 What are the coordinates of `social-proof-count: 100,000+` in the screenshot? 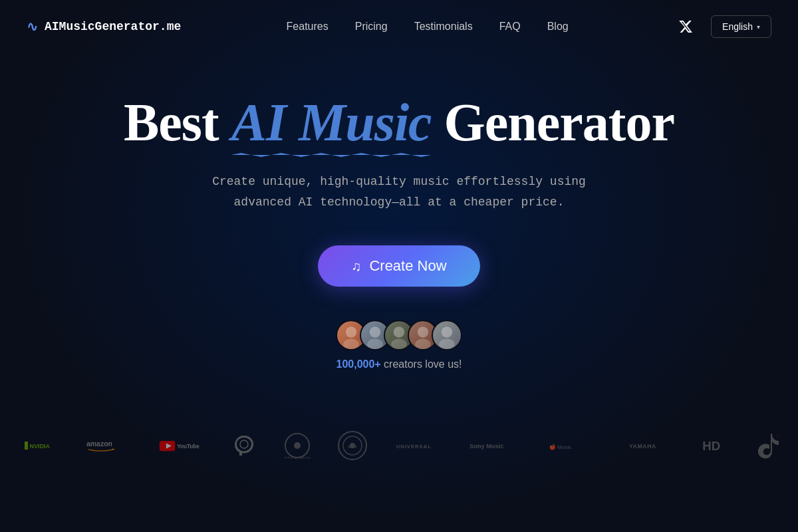 It's located at (358, 364).